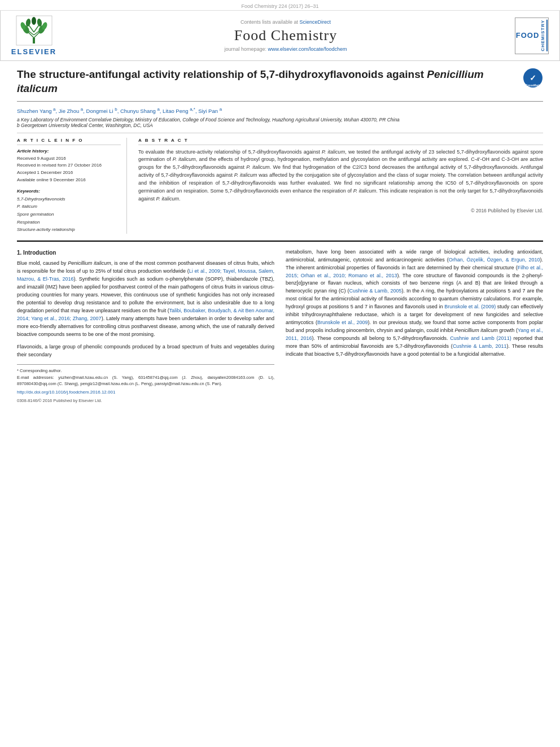 Image resolution: width=560 pixels, height=747 pixels. What do you see at coordinates (120, 111) in the screenshot?
I see `authors-text: Shuzhen Yang a, Jie Zhou a, Dongmei Li b…` at bounding box center [120, 111].